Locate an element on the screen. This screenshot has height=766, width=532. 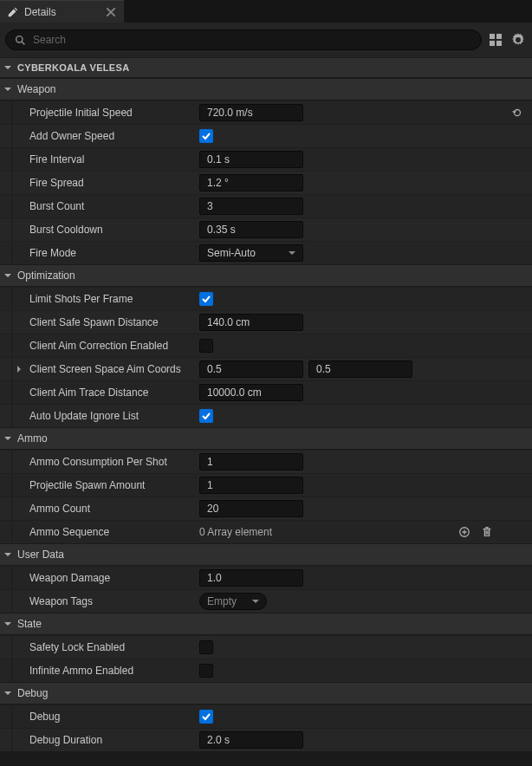
fire-interval-input is located at coordinates (251, 159).